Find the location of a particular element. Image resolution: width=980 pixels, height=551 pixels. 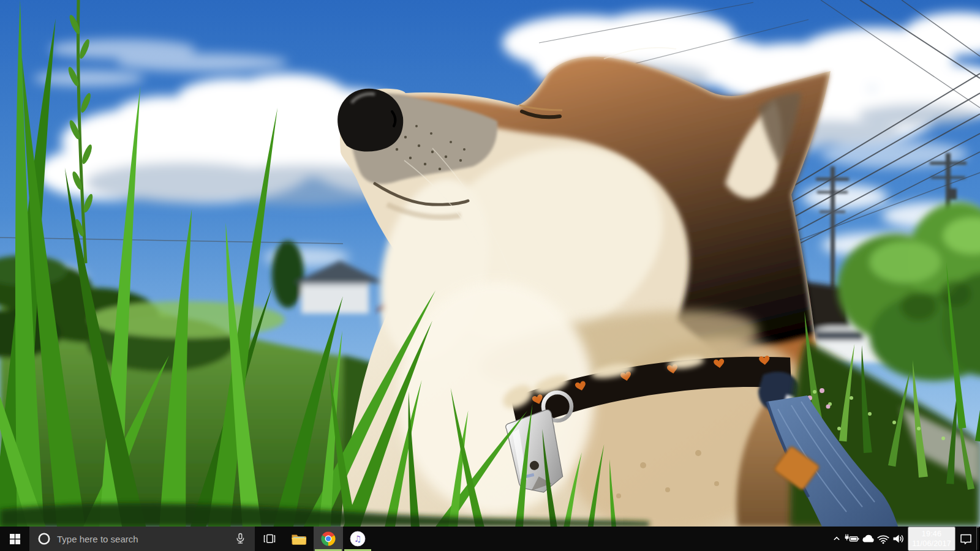

search-input is located at coordinates (142, 539).